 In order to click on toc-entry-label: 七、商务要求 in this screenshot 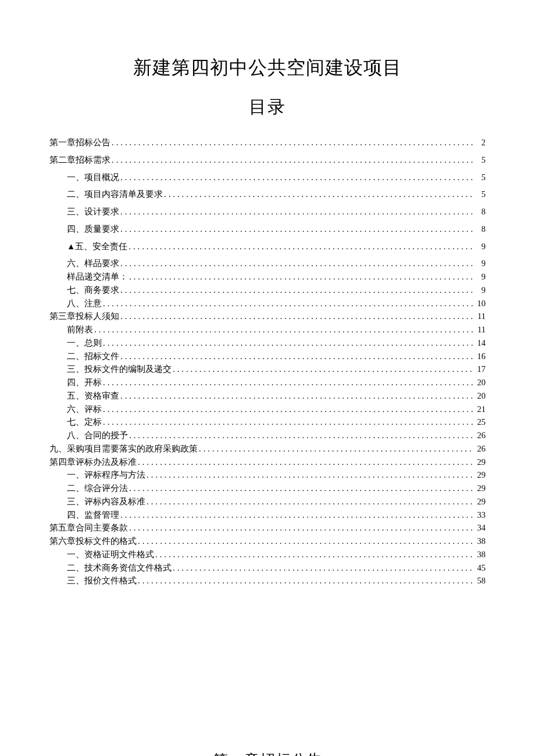, I will do `click(93, 291)`.